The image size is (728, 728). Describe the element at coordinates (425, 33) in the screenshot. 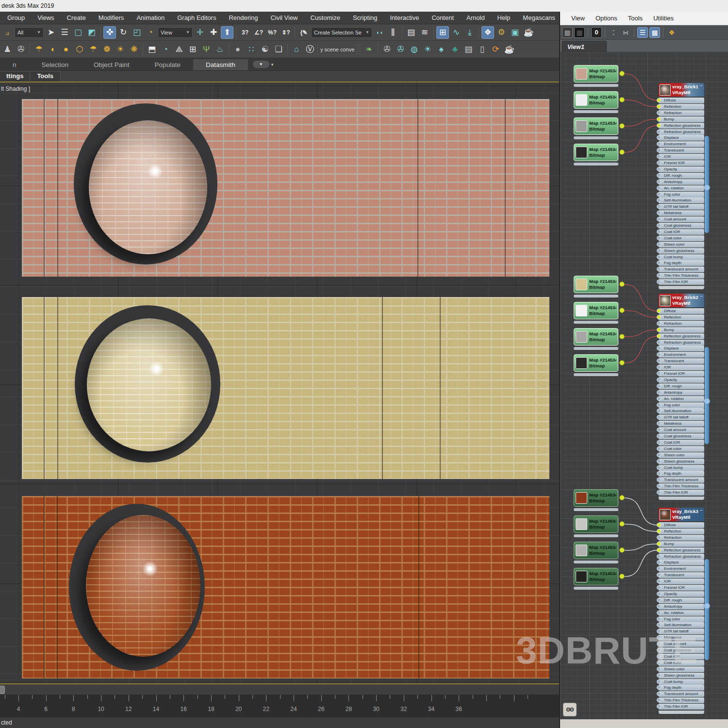

I see `scene-explorer-icon: ≋` at that location.